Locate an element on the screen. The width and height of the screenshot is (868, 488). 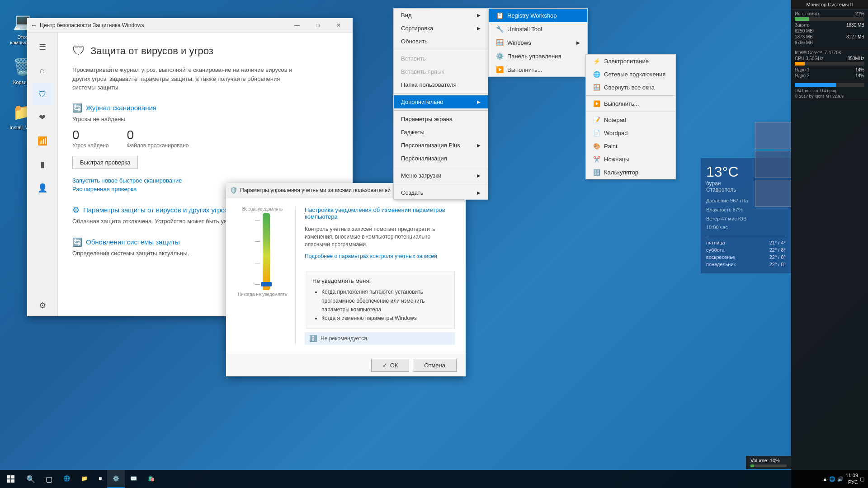
cpu-bar-container is located at coordinates (830, 64).